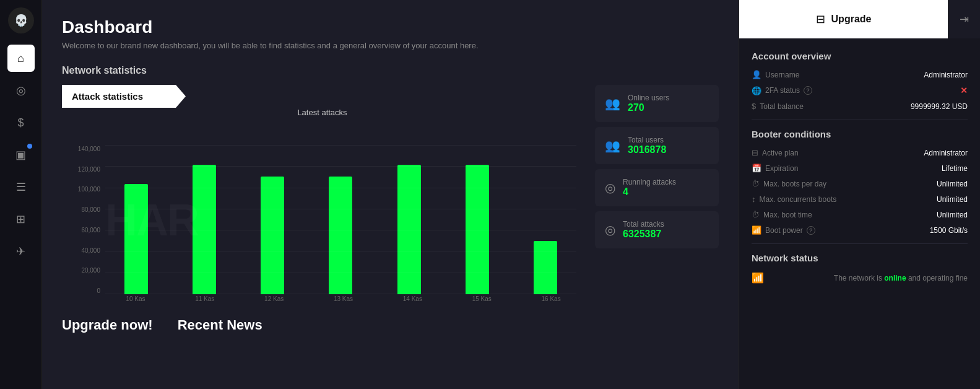 Image resolution: width=980 pixels, height=389 pixels. I want to click on boots-per-day-value: Unlimited, so click(952, 184).